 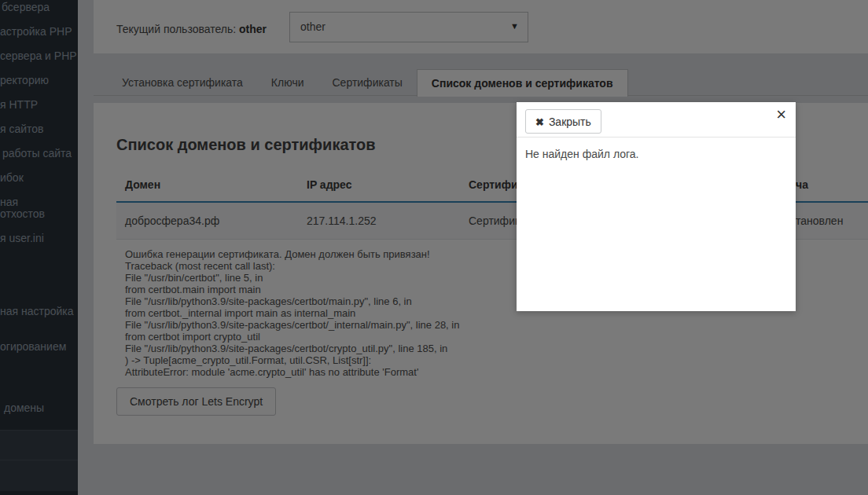 I want to click on modal-close-button: ✖Закрыть, so click(x=563, y=121).